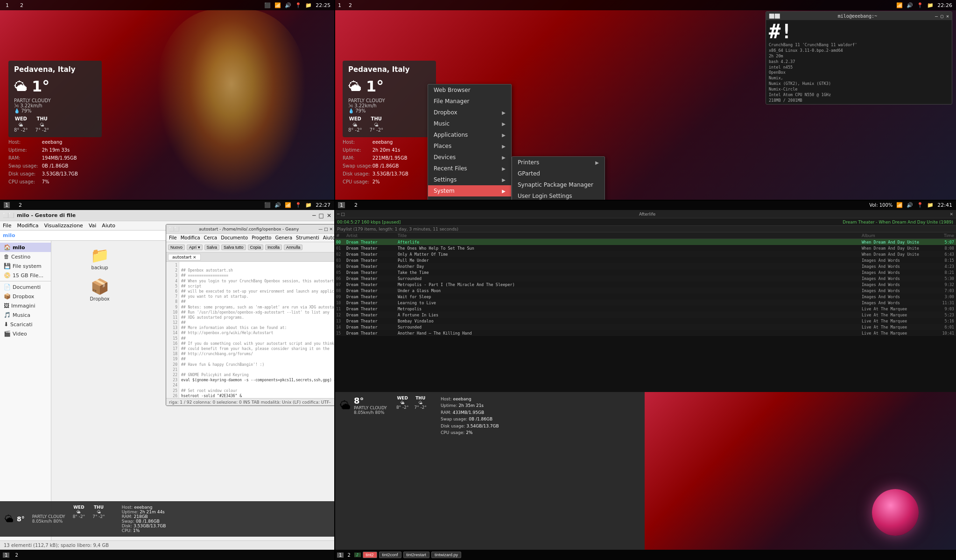 The height and width of the screenshot is (560, 956). I want to click on system-submenu: Printers▶ GParted Synaptic Package Manag…, so click(558, 178).